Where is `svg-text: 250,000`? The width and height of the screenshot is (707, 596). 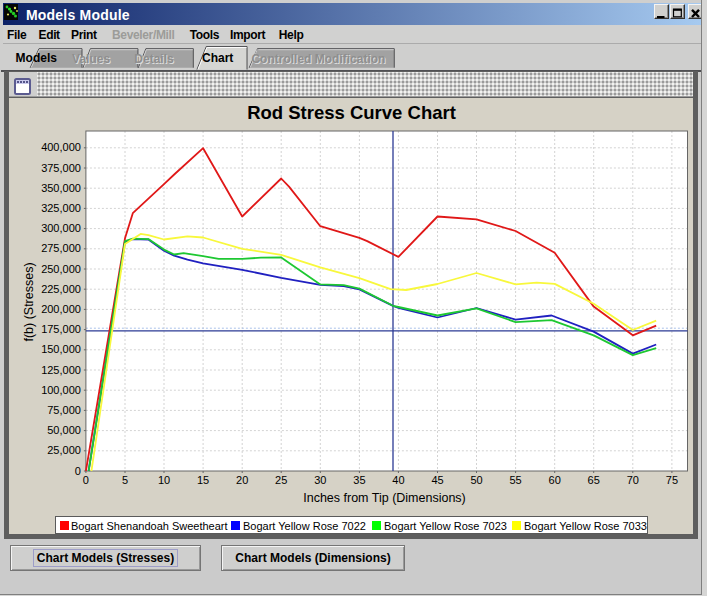 svg-text: 250,000 is located at coordinates (61, 269).